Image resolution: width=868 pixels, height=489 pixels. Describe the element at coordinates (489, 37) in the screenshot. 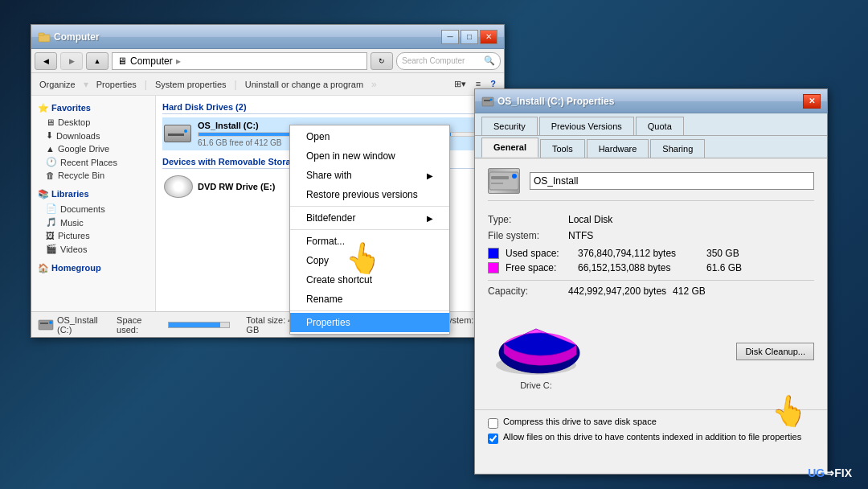

I see `close-button: ✕` at that location.